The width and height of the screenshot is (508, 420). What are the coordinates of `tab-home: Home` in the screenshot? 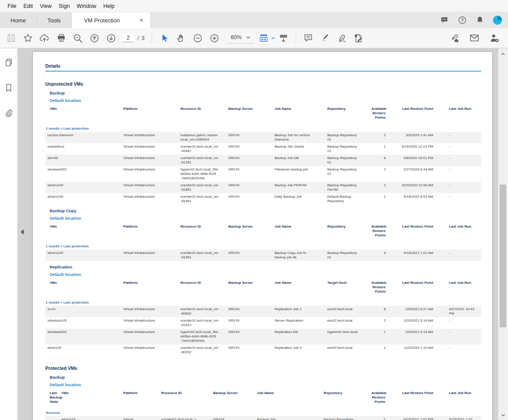 It's located at (18, 20).